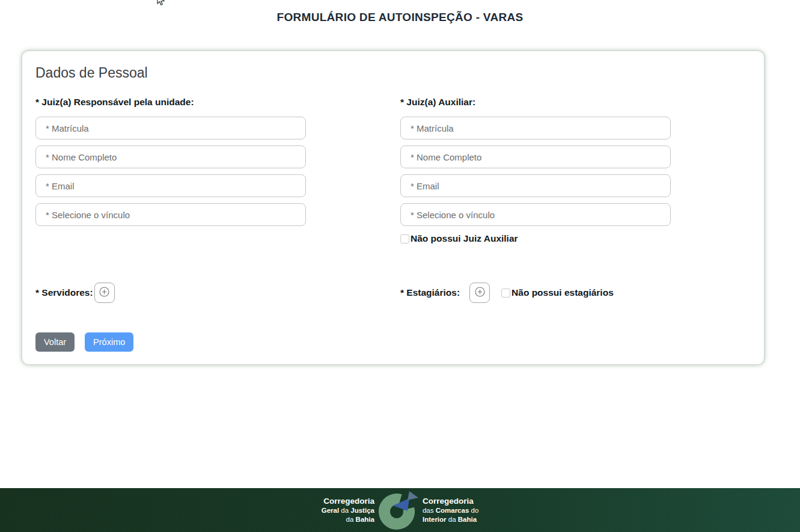  Describe the element at coordinates (536, 239) in the screenshot. I see `no-auxiliar-row: Não possui Juiz Auxiliar` at that location.